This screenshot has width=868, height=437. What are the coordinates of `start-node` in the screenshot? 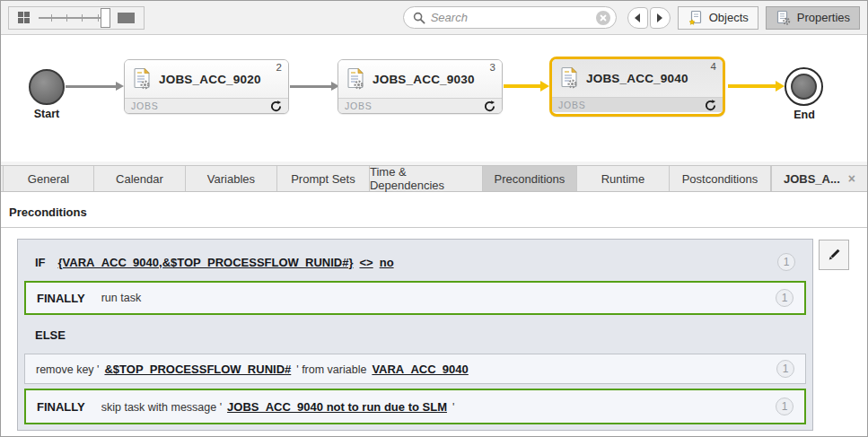 It's located at (47, 87).